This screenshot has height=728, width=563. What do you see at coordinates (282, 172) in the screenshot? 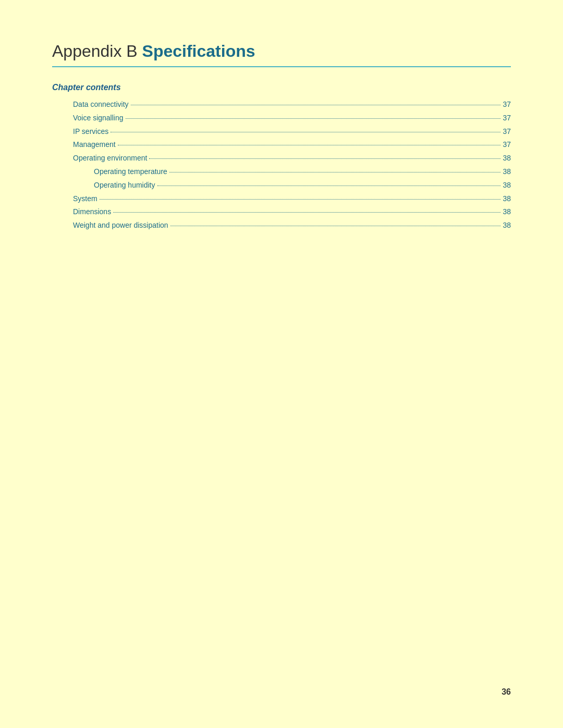
I see `toc-item: Operating temperature38` at bounding box center [282, 172].